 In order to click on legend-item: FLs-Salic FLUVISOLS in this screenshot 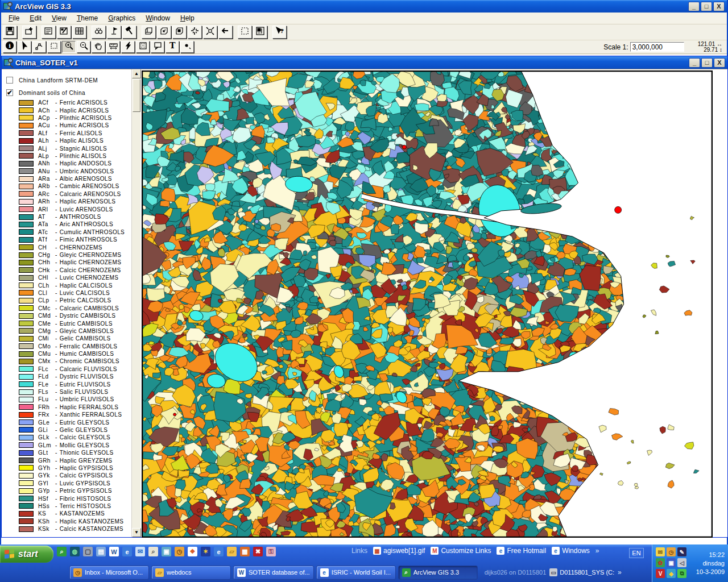, I will do `click(67, 392)`.